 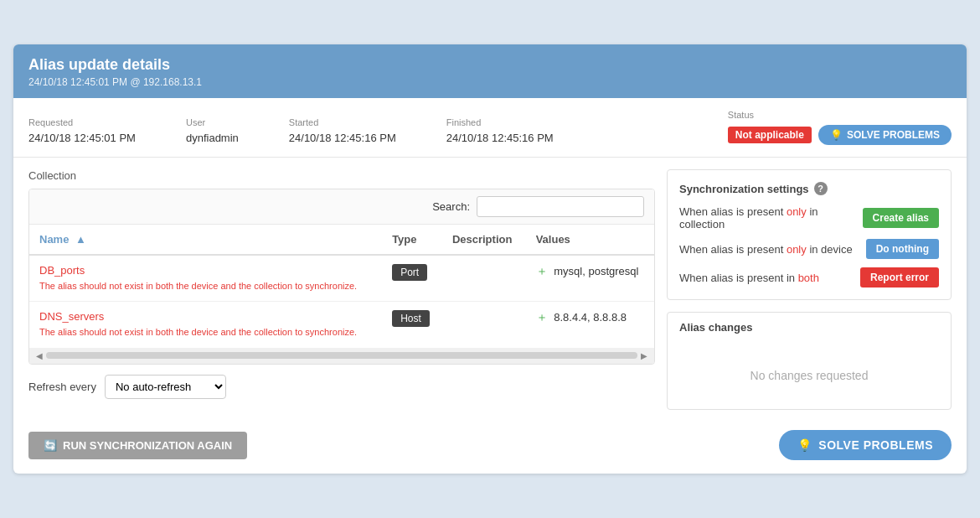 What do you see at coordinates (166, 387) in the screenshot?
I see `refresh-select: No auto-refresh30 seconds1 minute5 minut…` at bounding box center [166, 387].